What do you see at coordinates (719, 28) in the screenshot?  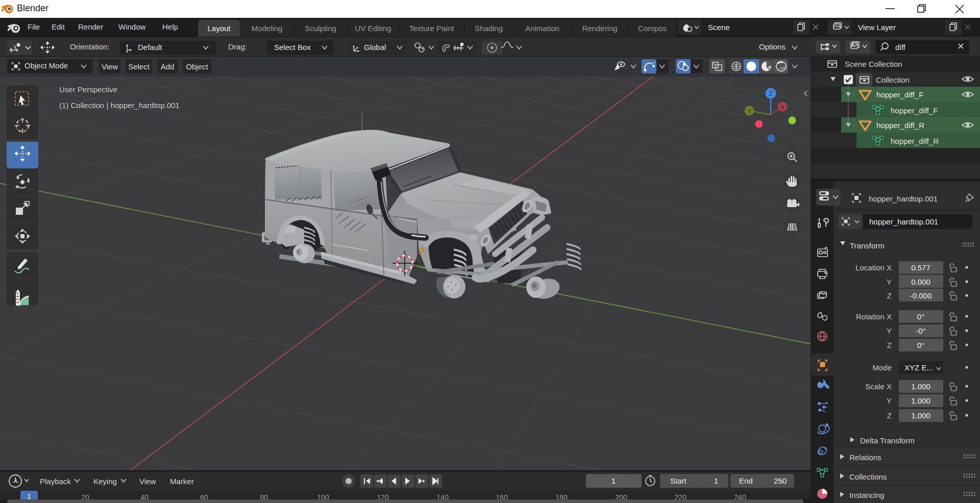 I see `svg-text: Scene` at bounding box center [719, 28].